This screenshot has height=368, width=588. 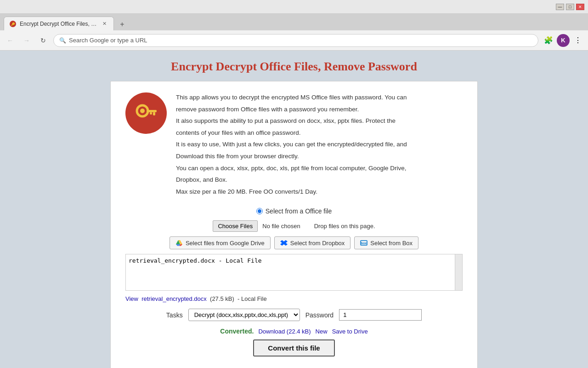 What do you see at coordinates (578, 40) in the screenshot?
I see `menu-button: ⋮` at bounding box center [578, 40].